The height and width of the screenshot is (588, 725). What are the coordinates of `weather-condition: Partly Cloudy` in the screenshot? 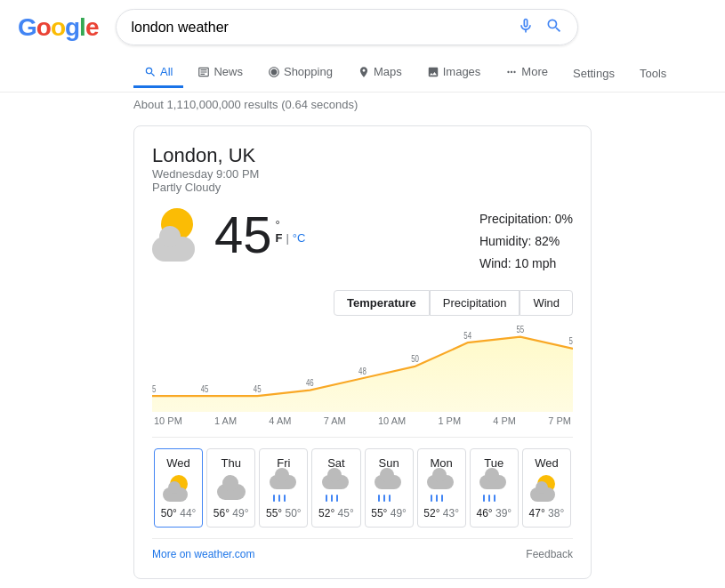 It's located at (363, 187).